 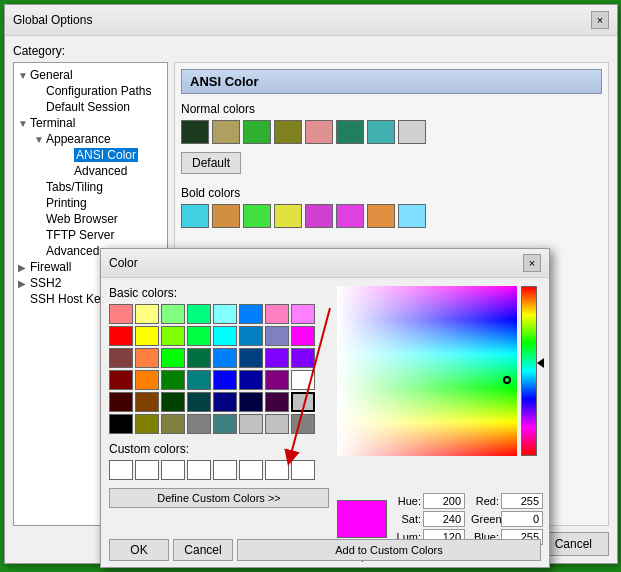 What do you see at coordinates (98, 235) in the screenshot?
I see `sidebar-item-tftp-server: TFTP Server` at bounding box center [98, 235].